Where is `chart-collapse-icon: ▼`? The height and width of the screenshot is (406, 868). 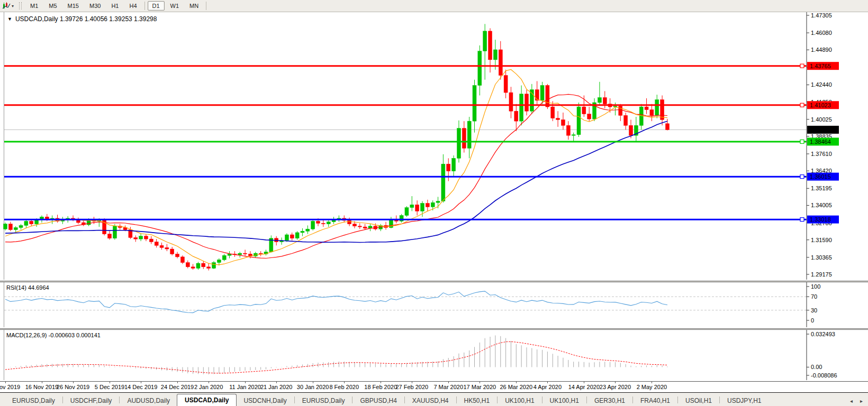 chart-collapse-icon: ▼ is located at coordinates (10, 19).